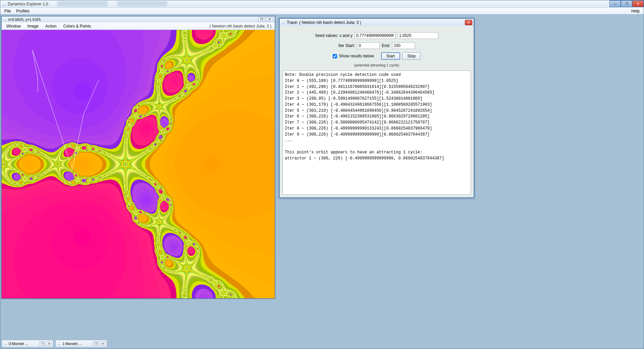  What do you see at coordinates (51, 26) in the screenshot?
I see `menu-action: Action` at bounding box center [51, 26].